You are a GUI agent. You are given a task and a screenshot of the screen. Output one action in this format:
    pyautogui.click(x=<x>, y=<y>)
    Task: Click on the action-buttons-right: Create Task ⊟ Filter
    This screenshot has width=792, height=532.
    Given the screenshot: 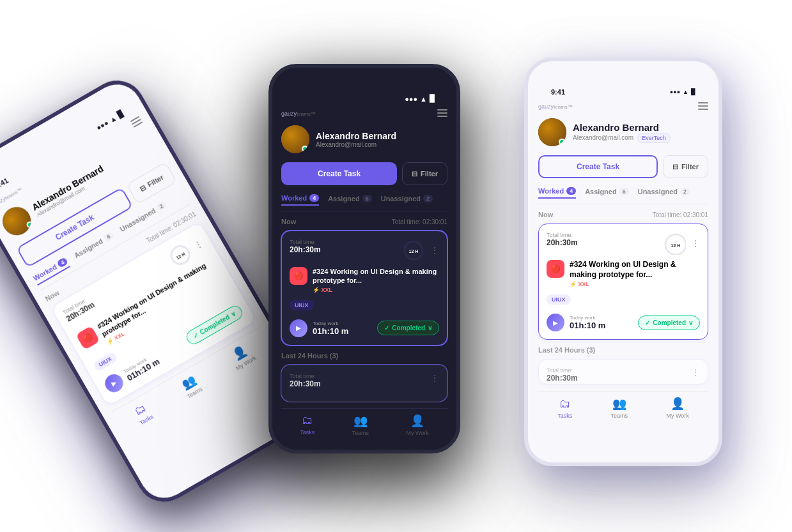 What is the action you would take?
    pyautogui.click(x=623, y=167)
    